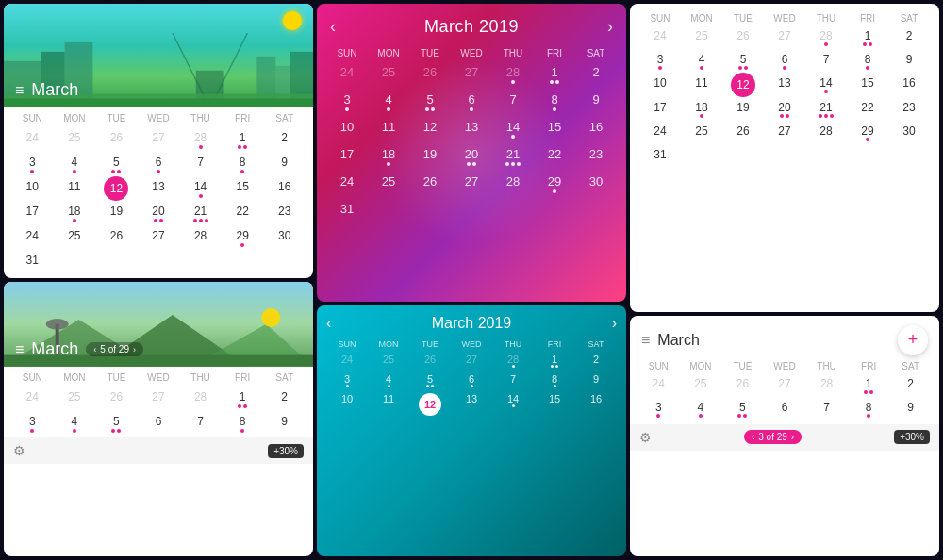 This screenshot has width=943, height=560. Describe the element at coordinates (285, 238) in the screenshot. I see `calendar-day-cell: 30` at that location.